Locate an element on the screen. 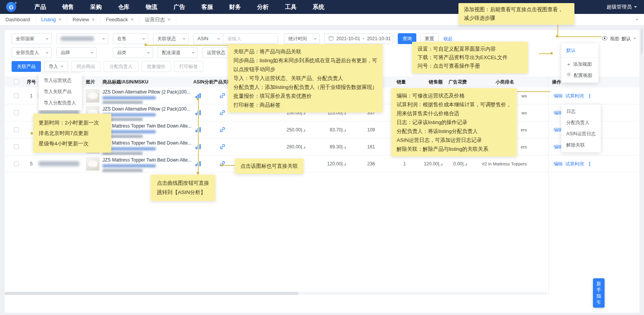 This screenshot has height=315, width=644. menu-item-add-view: ＋添加视图 is located at coordinates (580, 64).